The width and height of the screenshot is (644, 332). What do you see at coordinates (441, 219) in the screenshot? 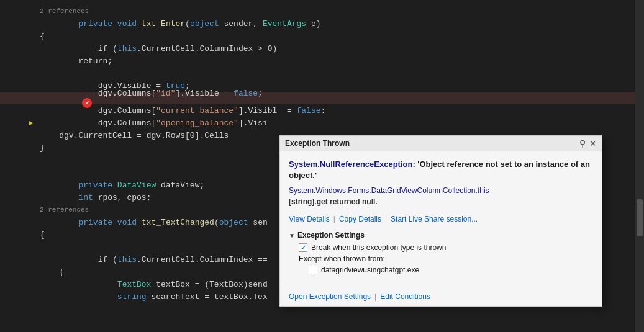
I see `popup-links: View Details | Copy Details | Start Live…` at bounding box center [441, 219].